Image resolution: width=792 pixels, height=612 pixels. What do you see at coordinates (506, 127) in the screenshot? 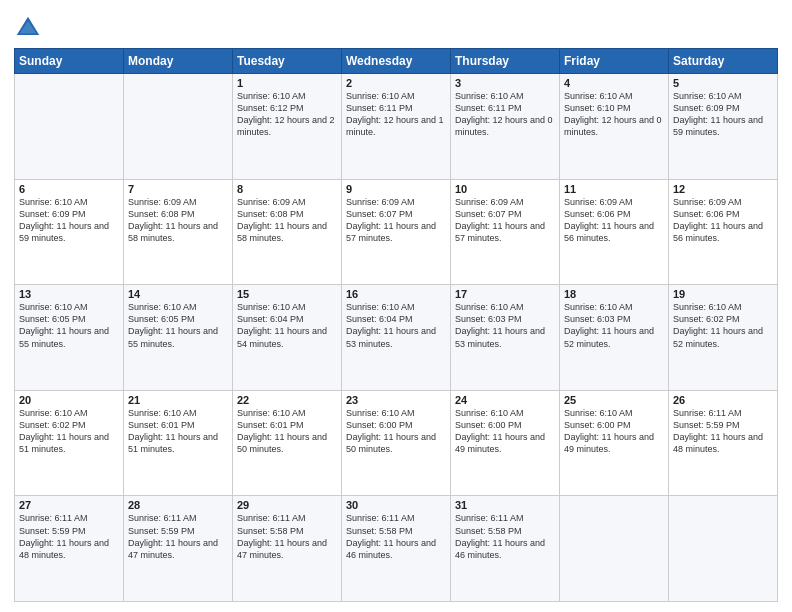
I see `calendar-cell: 3Sunrise: 6:10 AMSunset: 6:11 PMDaylight…` at bounding box center [506, 127].